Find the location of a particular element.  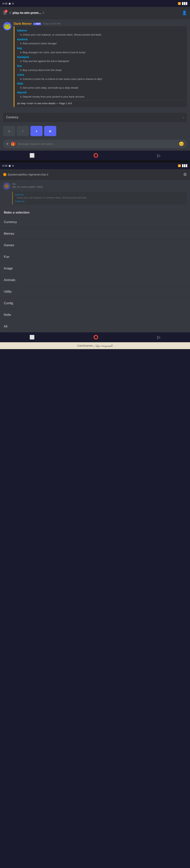

home-icon-2: ⬜ is located at coordinates (32, 337).